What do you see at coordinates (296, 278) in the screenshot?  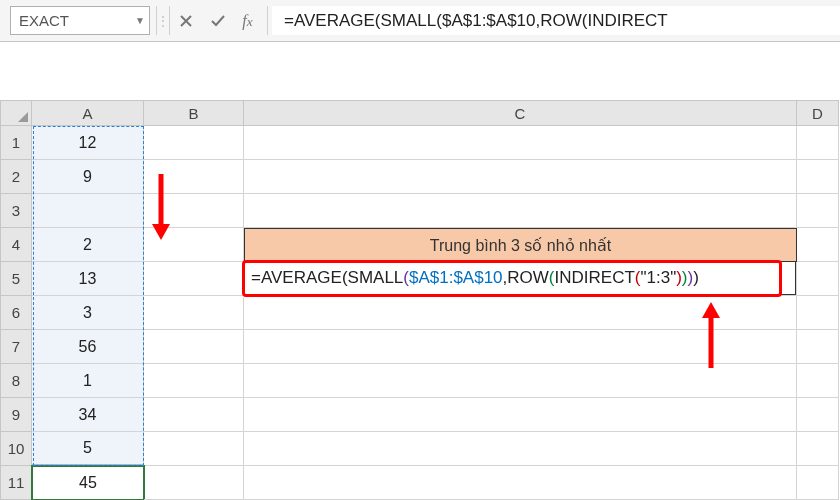 I see `f-avg: =AVERAGE` at bounding box center [296, 278].